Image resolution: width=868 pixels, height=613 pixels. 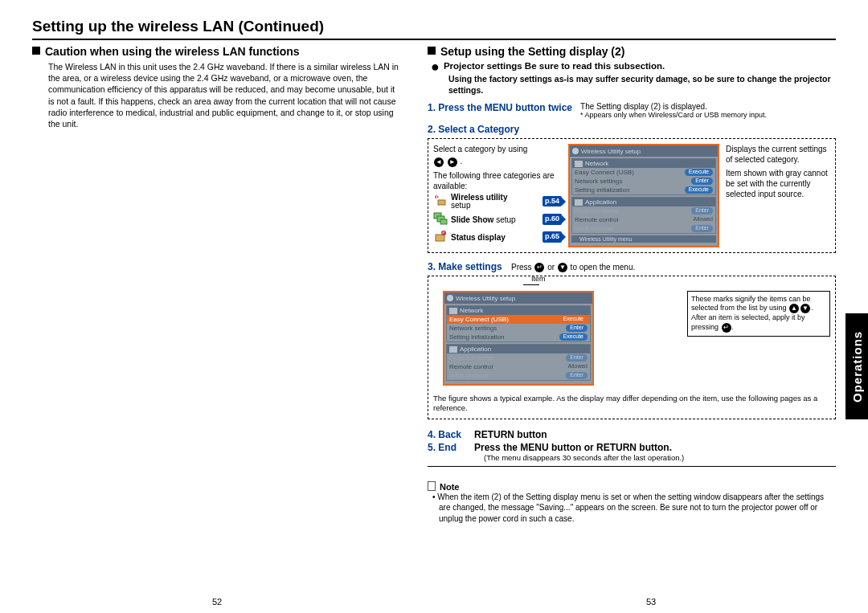 I want to click on left-arrow-icon: ◄, so click(x=439, y=162).